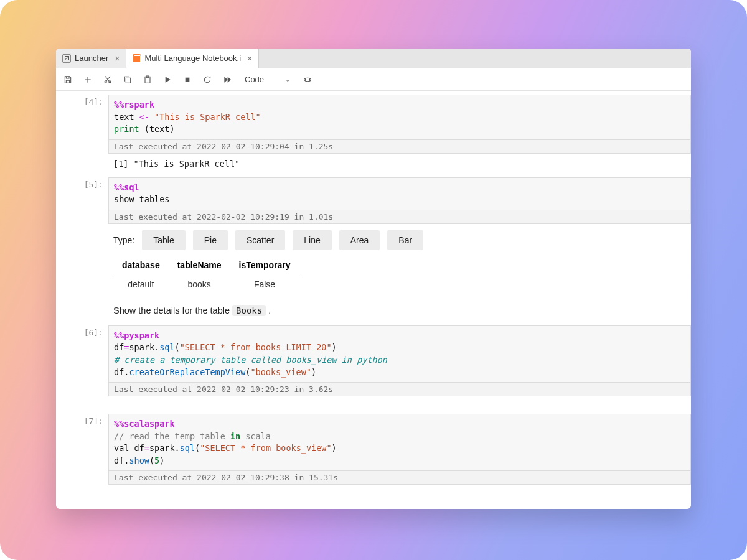 The width and height of the screenshot is (747, 560). I want to click on table-header: tableName, so click(199, 265).